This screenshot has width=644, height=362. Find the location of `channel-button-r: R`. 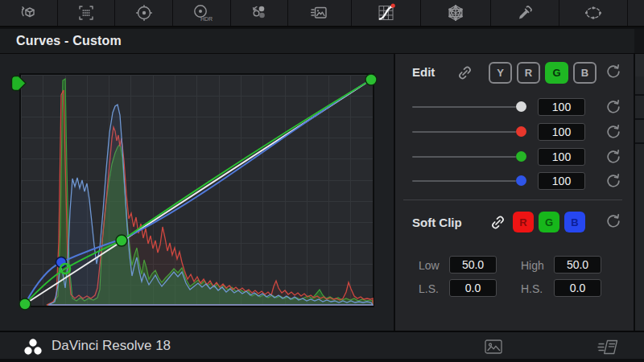

channel-button-r: R is located at coordinates (528, 72).